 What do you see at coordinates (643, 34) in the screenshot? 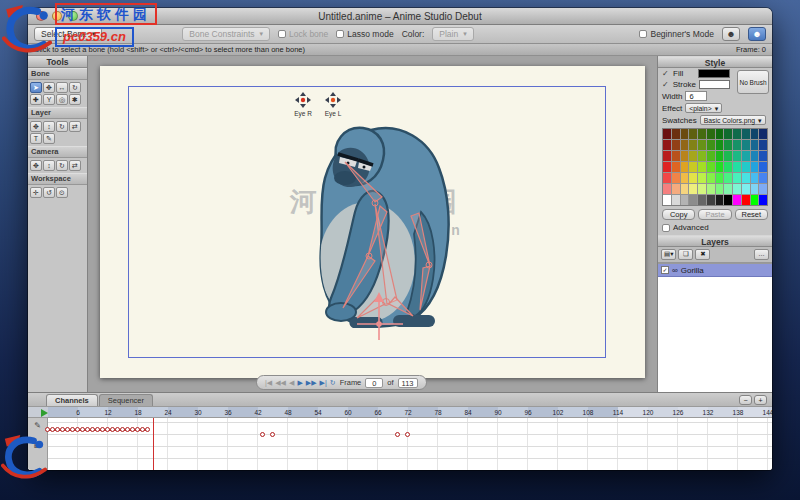
I see `beginners-mode-checkbox-box` at bounding box center [643, 34].